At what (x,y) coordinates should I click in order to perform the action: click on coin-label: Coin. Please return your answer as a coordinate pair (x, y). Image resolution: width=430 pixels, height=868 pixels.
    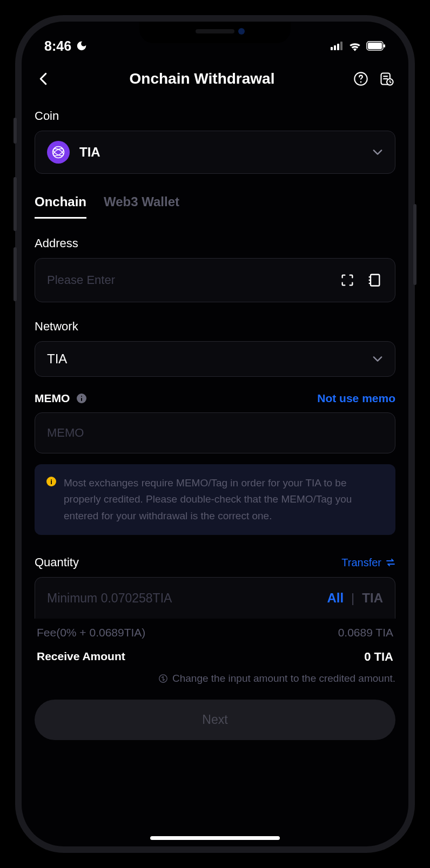
    Looking at the image, I should click on (215, 116).